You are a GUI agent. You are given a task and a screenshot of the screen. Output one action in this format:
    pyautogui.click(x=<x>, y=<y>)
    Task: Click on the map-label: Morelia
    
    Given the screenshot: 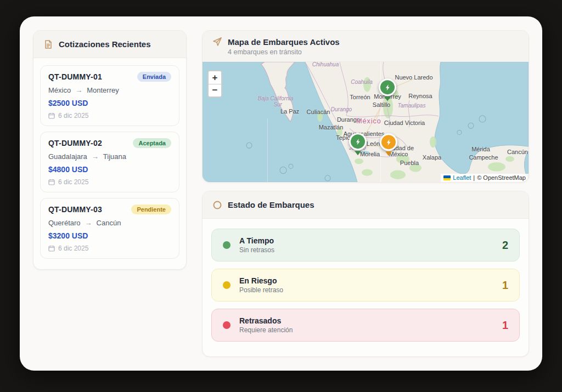 What is the action you would take?
    pyautogui.click(x=370, y=154)
    